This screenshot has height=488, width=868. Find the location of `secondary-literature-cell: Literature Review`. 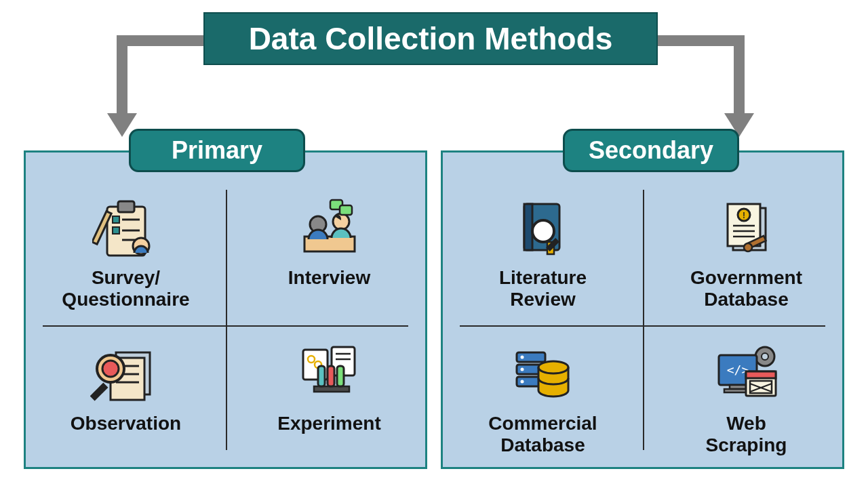

secondary-literature-cell: Literature Review is located at coordinates (542, 251).